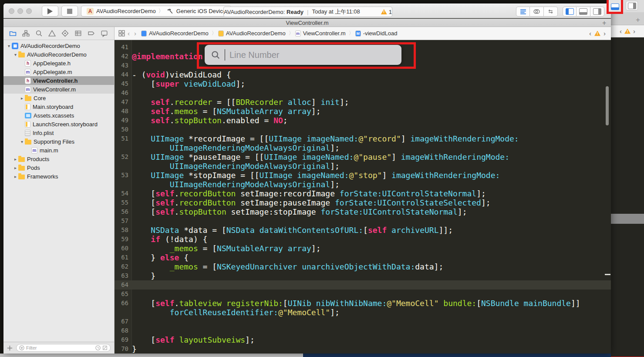  Describe the element at coordinates (363, 248) in the screenshot. I see `code-line-60: 60 _memos = [NSMutableArray array];` at that location.